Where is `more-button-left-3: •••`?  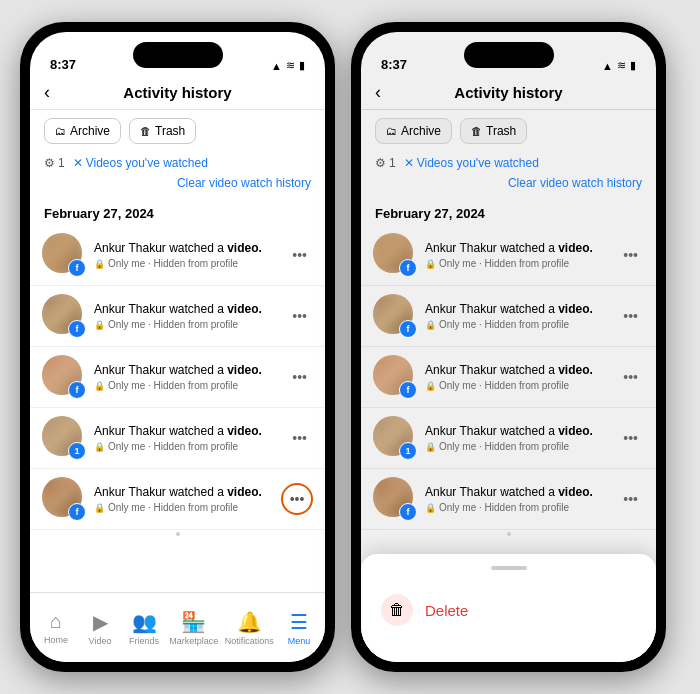
more-button-left-3: ••• is located at coordinates (300, 438).